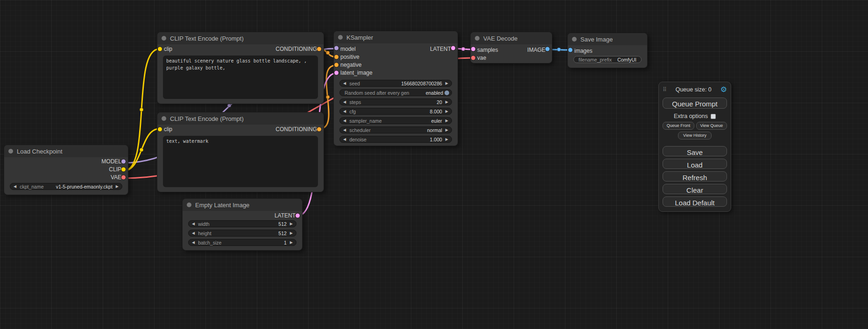  Describe the element at coordinates (66, 170) in the screenshot. I see `node-load-checkpoint: Load Checkpoint MODEL CLIP VAE ◀ ckpt_na…` at that location.